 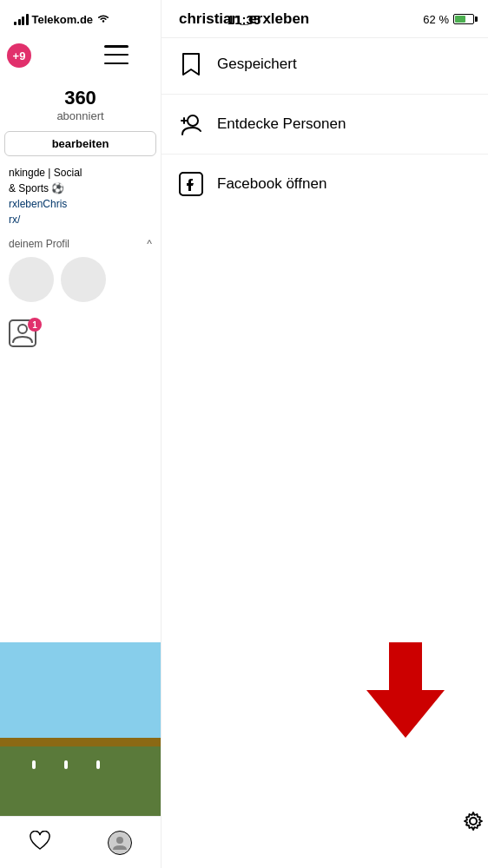 I want to click on discover-label: Entdecke Personen, so click(x=281, y=124).